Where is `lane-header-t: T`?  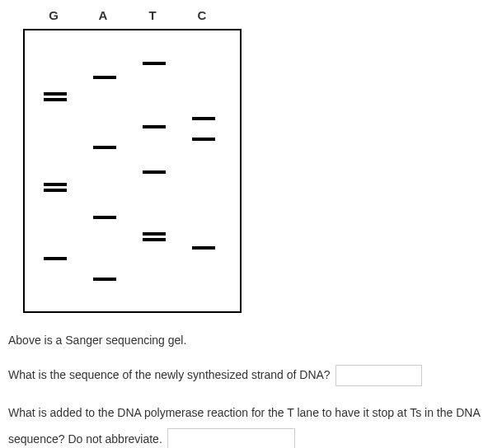 lane-header-t: T is located at coordinates (152, 18).